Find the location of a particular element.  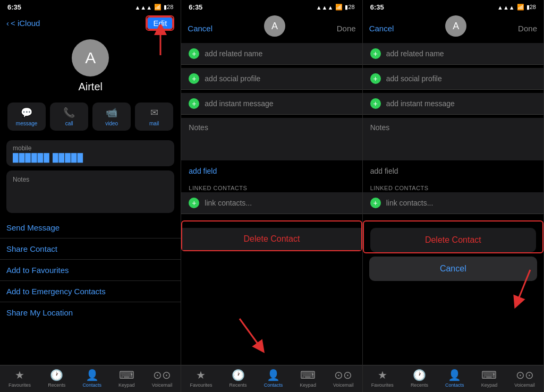

add-related-row: + add related name is located at coordinates (271, 54).